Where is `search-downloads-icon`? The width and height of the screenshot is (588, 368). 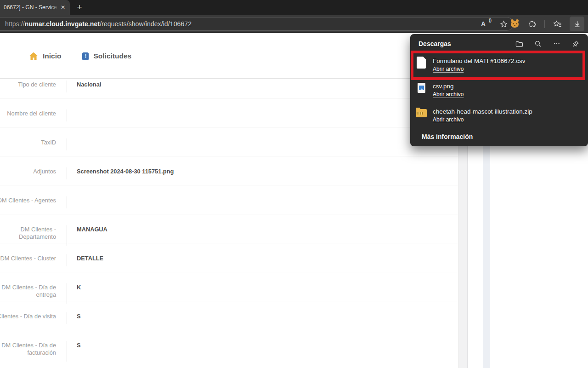 search-downloads-icon is located at coordinates (538, 44).